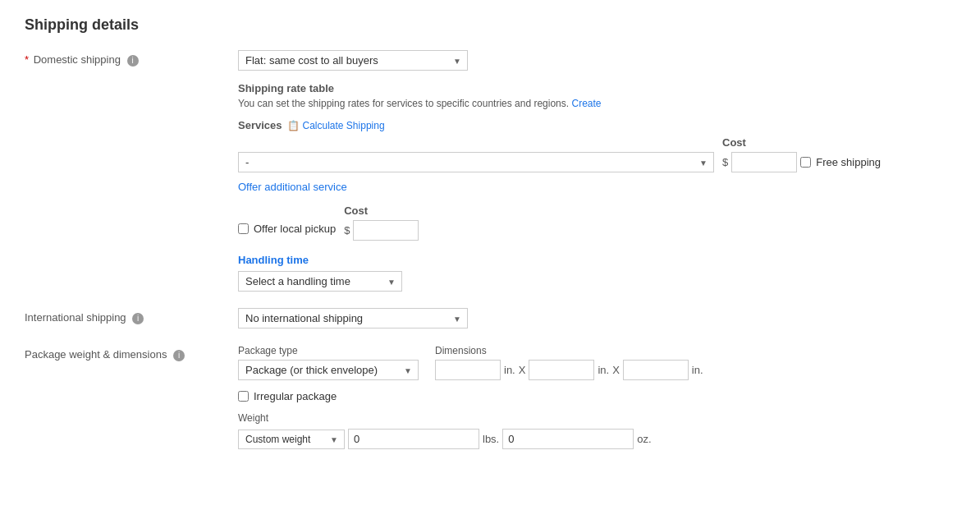  Describe the element at coordinates (381, 210) in the screenshot. I see `local-pickup-cost-label: Cost` at that location.